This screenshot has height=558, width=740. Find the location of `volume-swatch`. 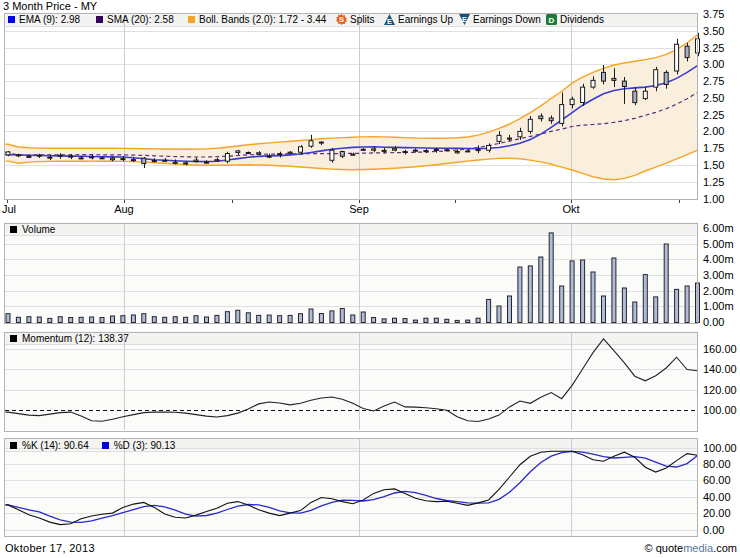

volume-swatch is located at coordinates (14, 230).